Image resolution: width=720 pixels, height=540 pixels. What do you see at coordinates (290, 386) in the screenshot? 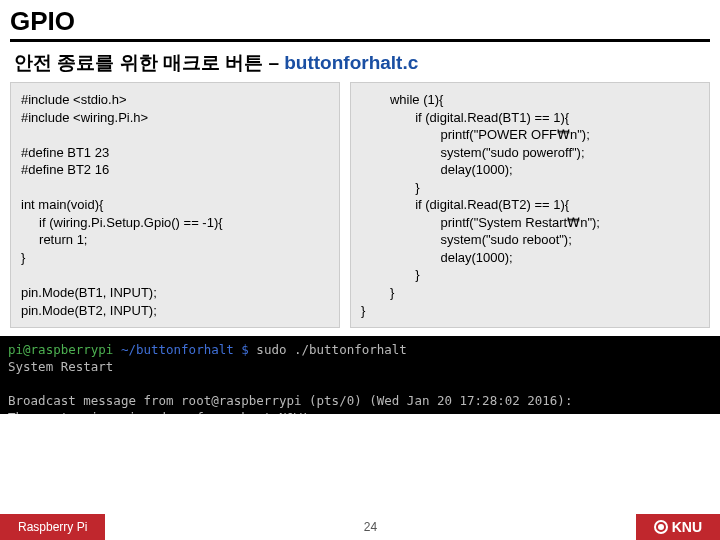
I see `terminal-body: System Restart Broadcast message from ro…` at bounding box center [290, 386].